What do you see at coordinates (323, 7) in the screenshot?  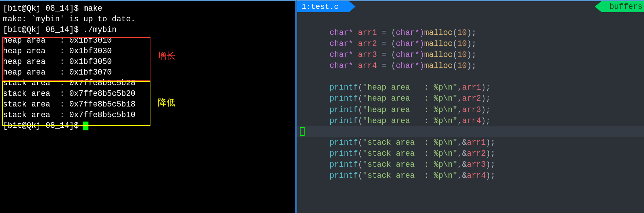 I see `tab-test-c: 1: test.c` at bounding box center [323, 7].